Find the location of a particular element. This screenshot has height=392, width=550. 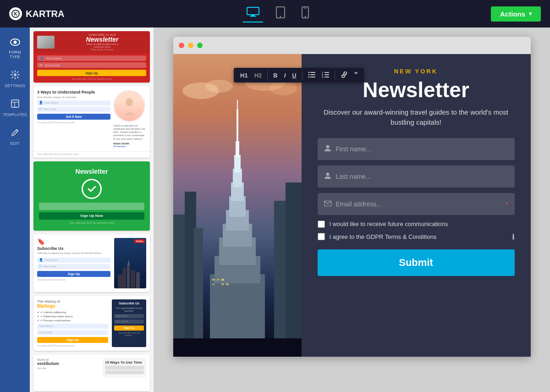

info-icon: ℹ is located at coordinates (513, 237).